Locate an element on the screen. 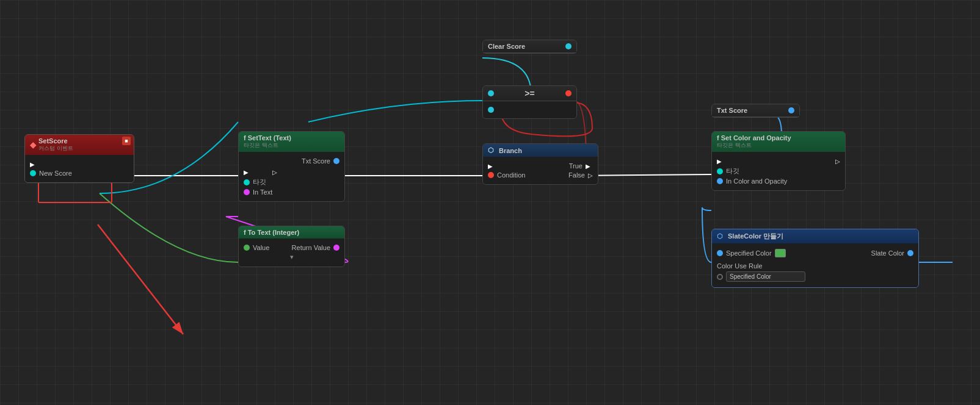 The width and height of the screenshot is (980, 405). slatecolor-dropdown-row: Specified Color is located at coordinates (815, 277).